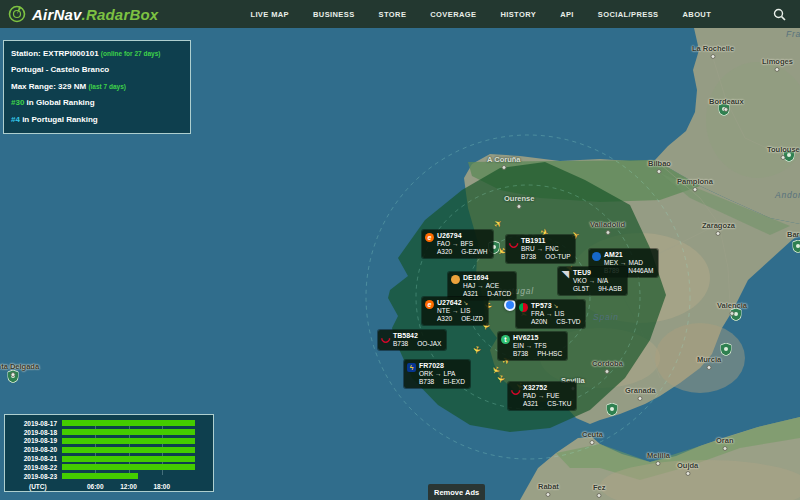 This screenshot has height=500, width=800. Describe the element at coordinates (539, 322) in the screenshot. I see `aircraft-type: A20N` at that location.